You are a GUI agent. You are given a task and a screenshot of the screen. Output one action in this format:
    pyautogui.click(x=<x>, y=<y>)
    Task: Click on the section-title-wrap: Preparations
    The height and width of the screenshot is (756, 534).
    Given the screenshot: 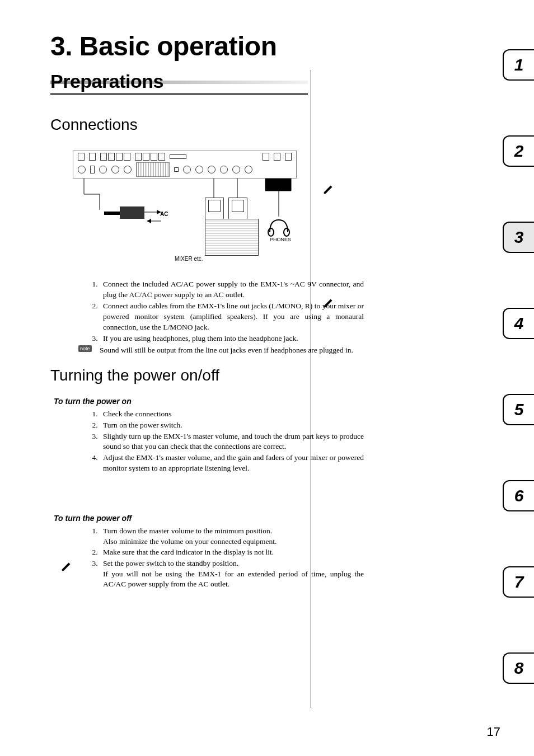 What is the action you would take?
    pyautogui.click(x=207, y=83)
    